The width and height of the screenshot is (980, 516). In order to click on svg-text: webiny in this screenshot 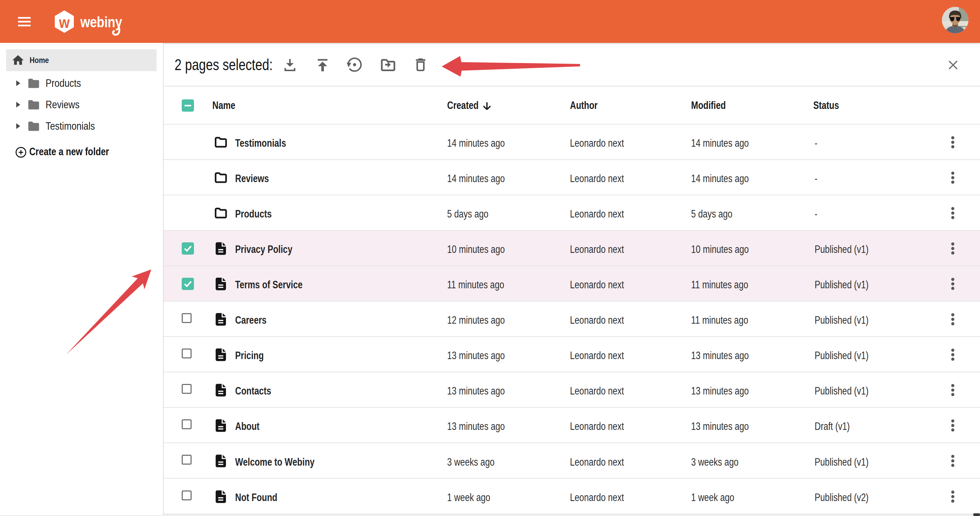, I will do `click(101, 22)`.